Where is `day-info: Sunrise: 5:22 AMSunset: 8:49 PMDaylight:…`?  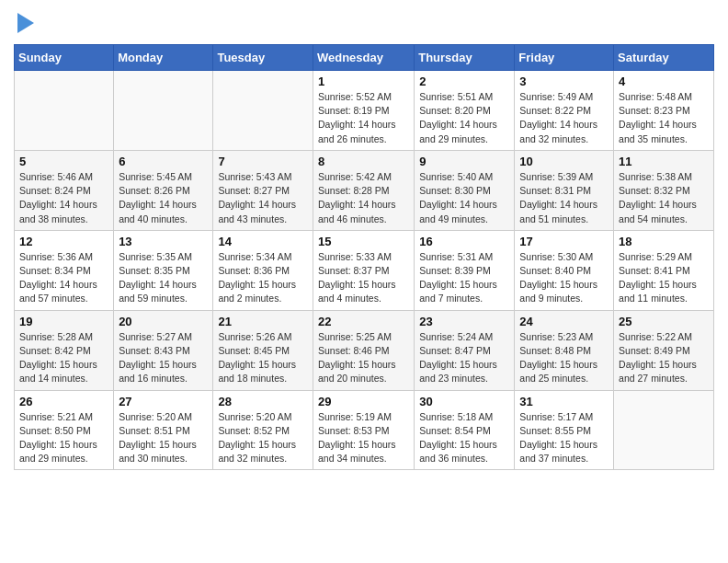
day-info: Sunrise: 5:22 AMSunset: 8:49 PMDaylight:… is located at coordinates (664, 359).